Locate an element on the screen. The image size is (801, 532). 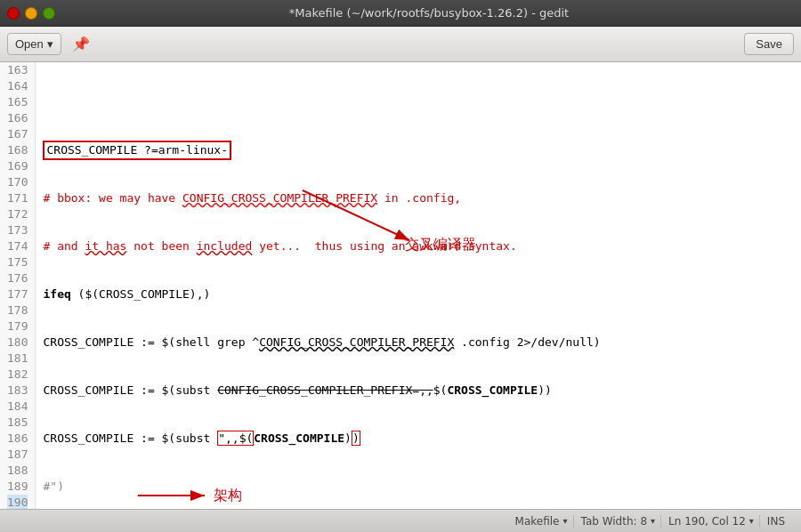
filetype-chevron: ▾ is located at coordinates (566, 521).